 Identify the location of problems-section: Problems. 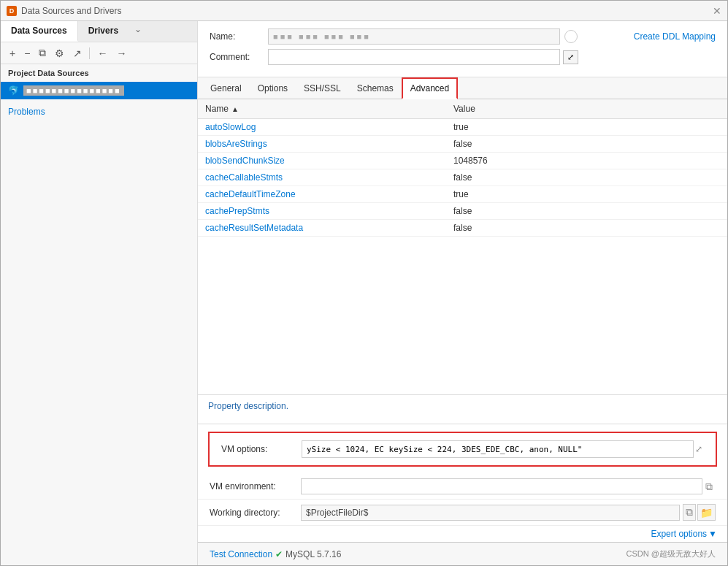
(99, 112).